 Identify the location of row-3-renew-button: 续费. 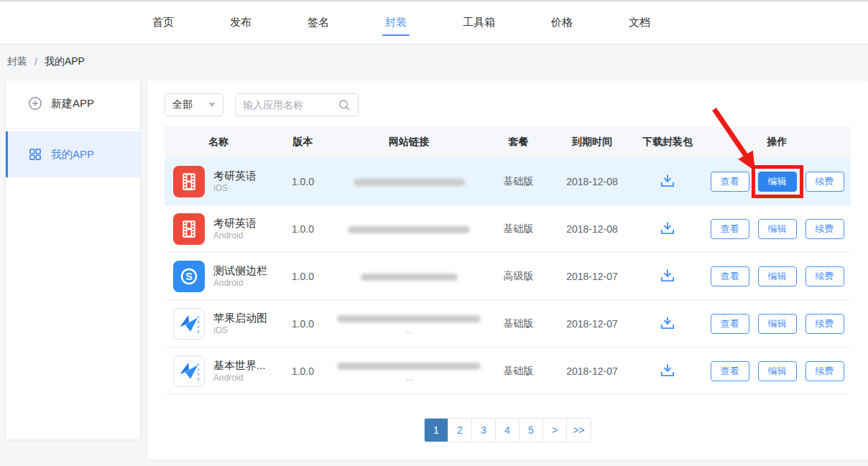
(825, 276).